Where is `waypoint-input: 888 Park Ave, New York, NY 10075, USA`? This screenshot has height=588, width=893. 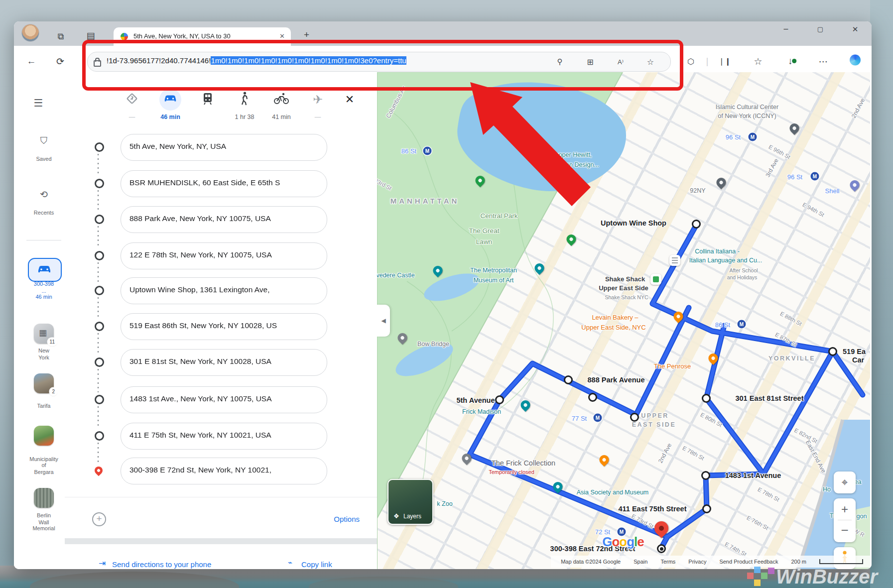
waypoint-input: 888 Park Ave, New York, NY 10075, USA is located at coordinates (224, 220).